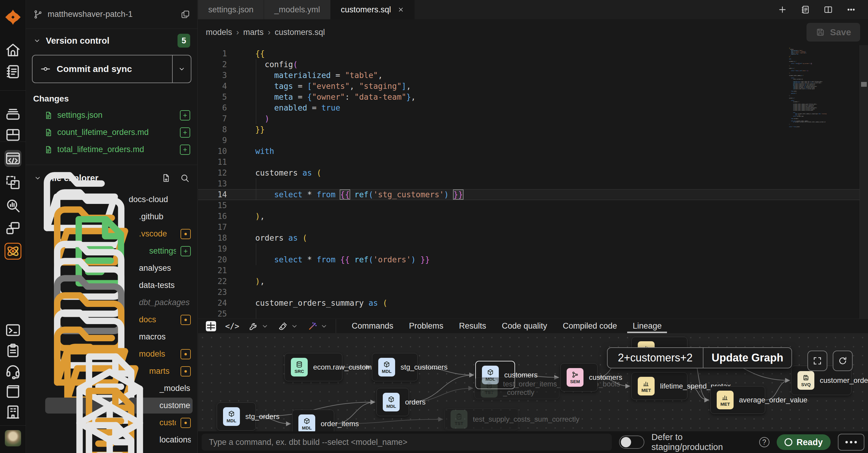  I want to click on sidebar-rail-dashboard-icon, so click(13, 135).